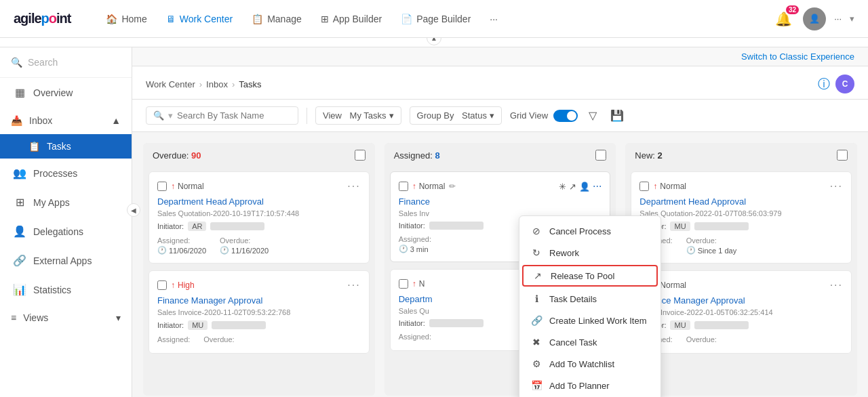  I want to click on switch-classic-link: Switch to Classic Experience, so click(797, 57).